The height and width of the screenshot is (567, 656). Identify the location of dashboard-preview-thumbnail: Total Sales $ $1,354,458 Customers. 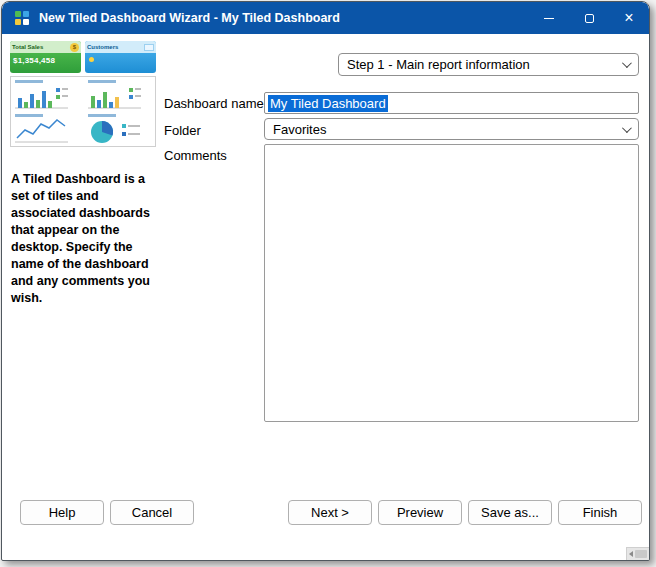
(83, 96).